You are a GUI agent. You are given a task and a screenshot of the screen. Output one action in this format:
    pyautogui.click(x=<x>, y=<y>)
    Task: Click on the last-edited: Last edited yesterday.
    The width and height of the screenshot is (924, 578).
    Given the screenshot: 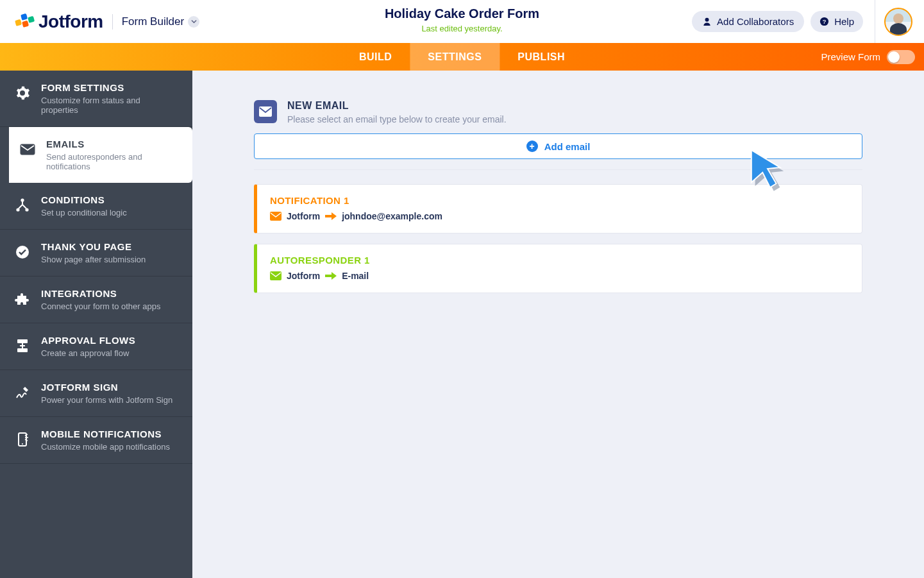 What is the action you would take?
    pyautogui.click(x=462, y=28)
    